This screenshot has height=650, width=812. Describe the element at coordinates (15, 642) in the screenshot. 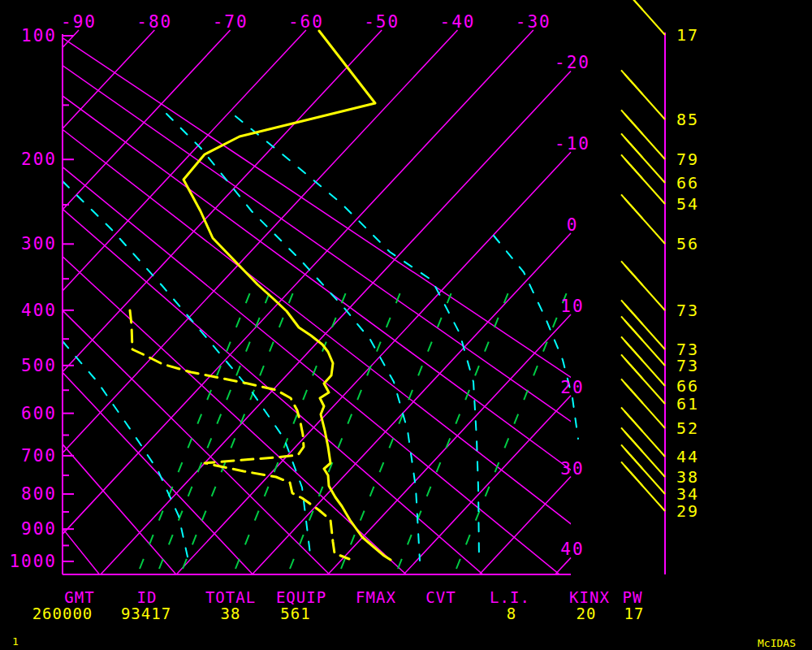

I see `frame-number: 1` at that location.